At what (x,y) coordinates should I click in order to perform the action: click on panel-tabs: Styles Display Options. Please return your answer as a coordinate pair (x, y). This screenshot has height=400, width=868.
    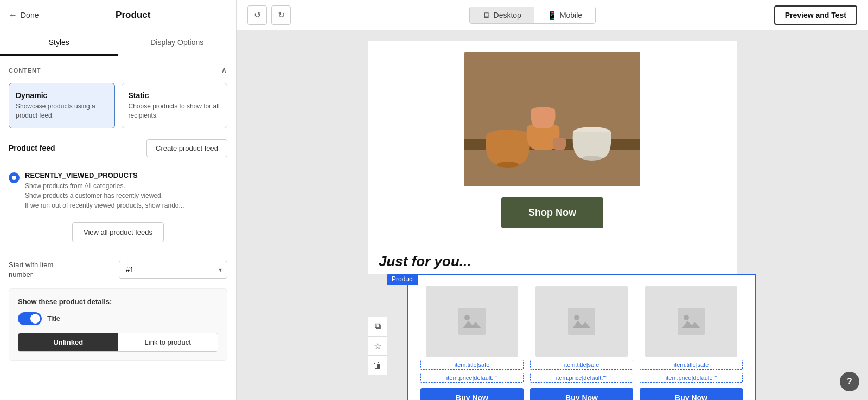
    Looking at the image, I should click on (118, 43).